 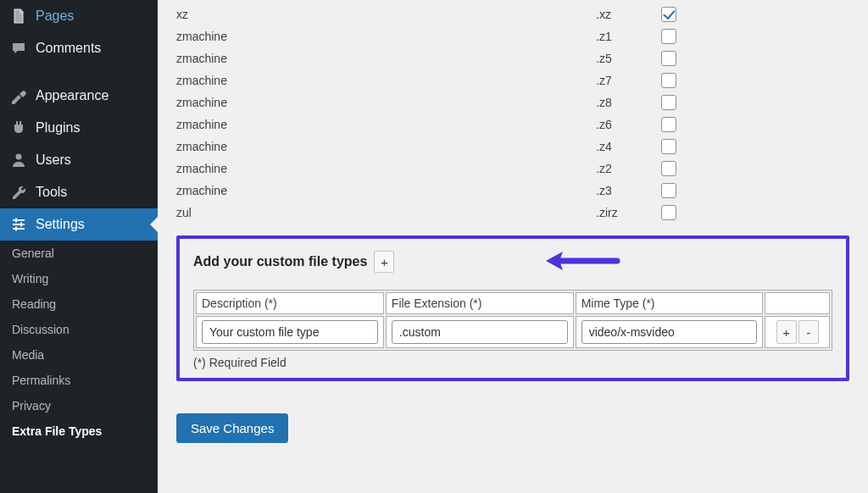 What do you see at coordinates (232, 429) in the screenshot?
I see `save-changes-button: Save Changes` at bounding box center [232, 429].